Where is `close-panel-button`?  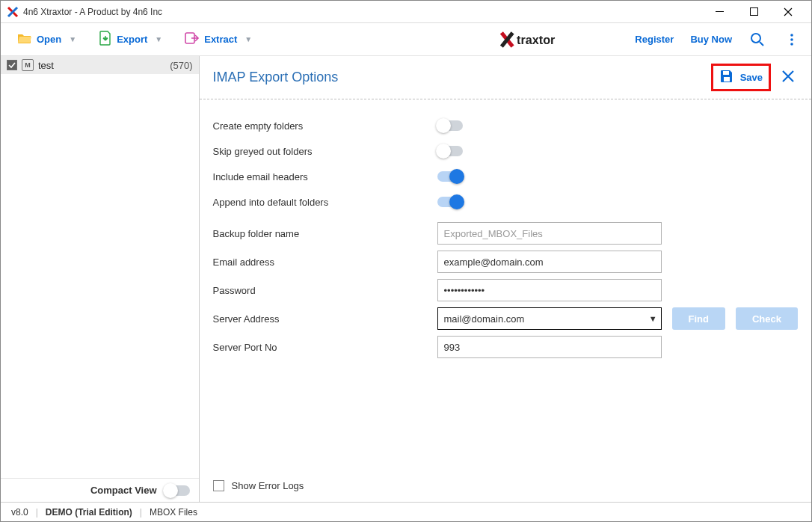
close-panel-button is located at coordinates (788, 78).